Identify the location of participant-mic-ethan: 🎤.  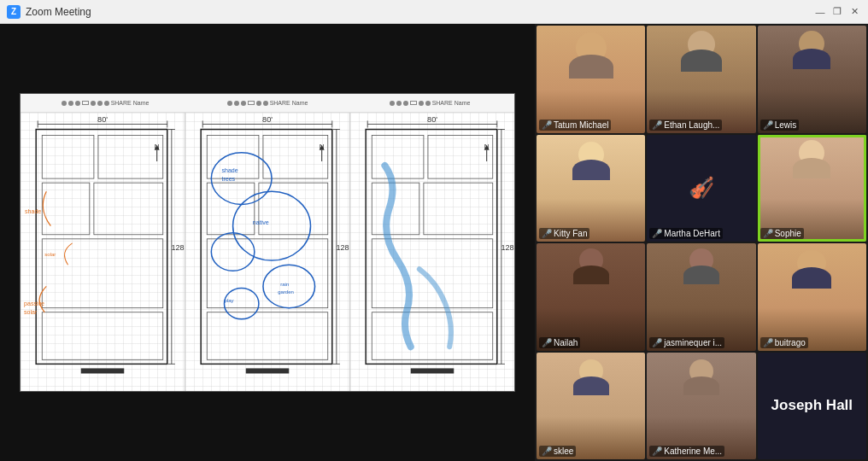
(657, 125).